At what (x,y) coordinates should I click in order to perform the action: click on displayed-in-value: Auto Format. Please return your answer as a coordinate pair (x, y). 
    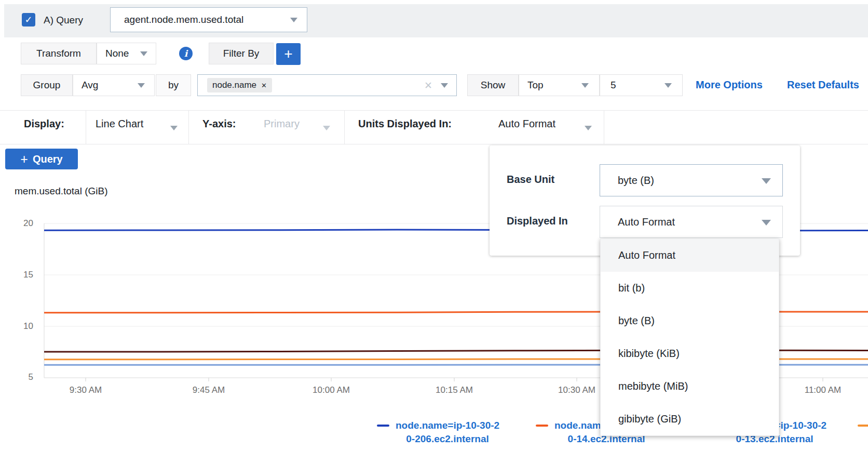
    Looking at the image, I should click on (638, 222).